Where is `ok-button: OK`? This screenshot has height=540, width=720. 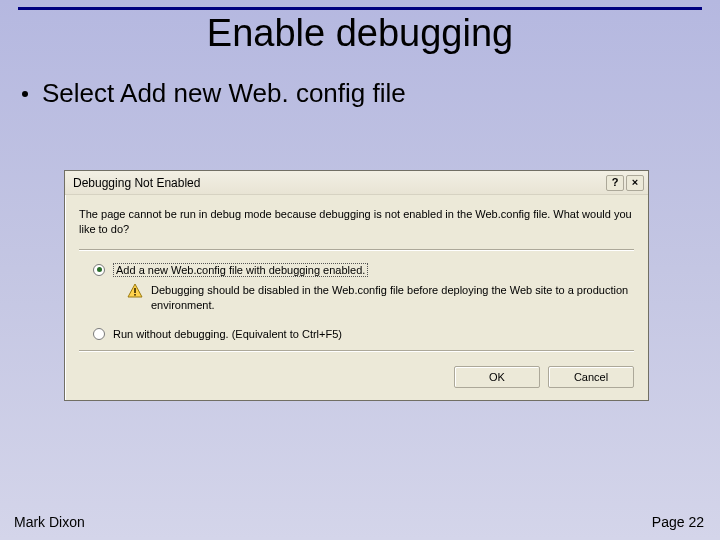 ok-button: OK is located at coordinates (497, 377).